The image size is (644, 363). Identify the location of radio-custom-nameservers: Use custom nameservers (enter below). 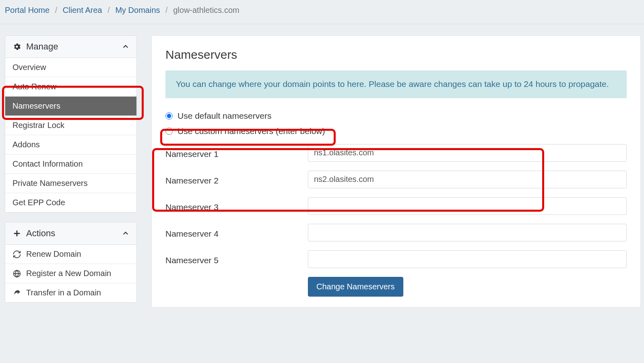
(396, 131).